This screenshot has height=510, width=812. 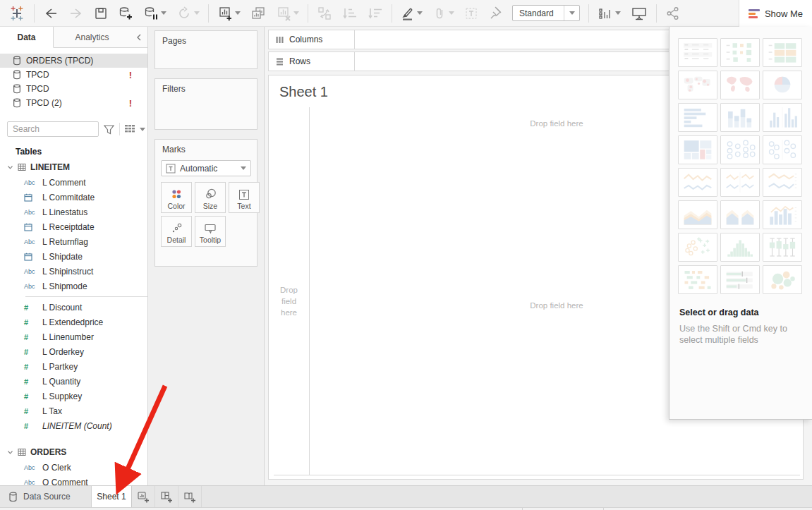 What do you see at coordinates (782, 52) in the screenshot?
I see `showme-highlight-table` at bounding box center [782, 52].